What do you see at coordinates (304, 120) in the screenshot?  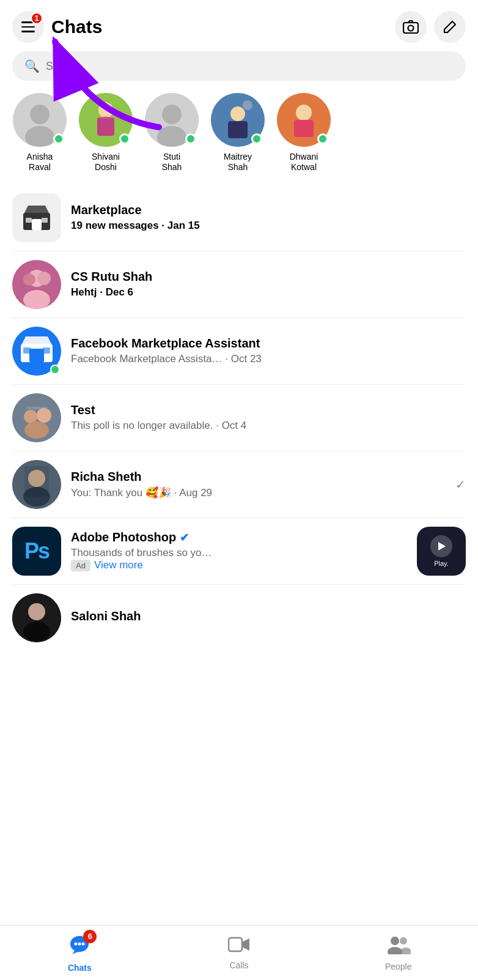 I see `contact-avatar-wrapper-dhwani` at bounding box center [304, 120].